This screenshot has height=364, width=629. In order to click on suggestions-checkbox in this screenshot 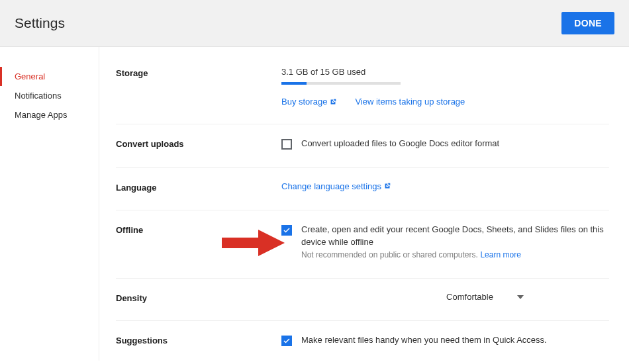, I will do `click(287, 341)`.